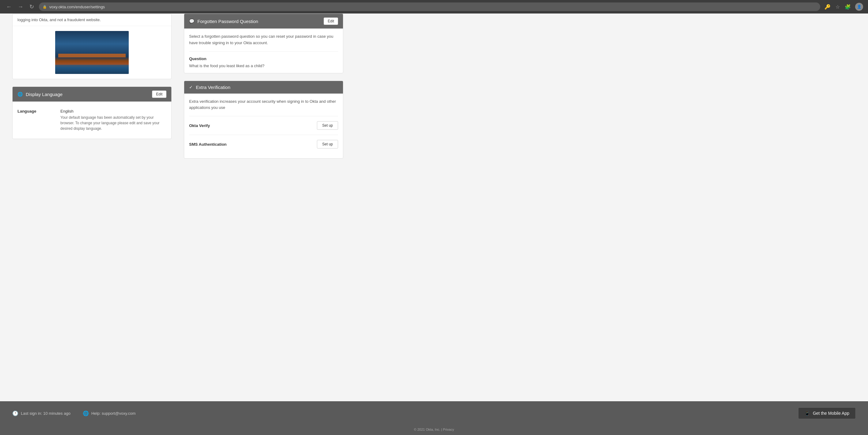 Image resolution: width=868 pixels, height=435 pixels. Describe the element at coordinates (213, 87) in the screenshot. I see `extra-verification-title: Extra Verification` at that location.